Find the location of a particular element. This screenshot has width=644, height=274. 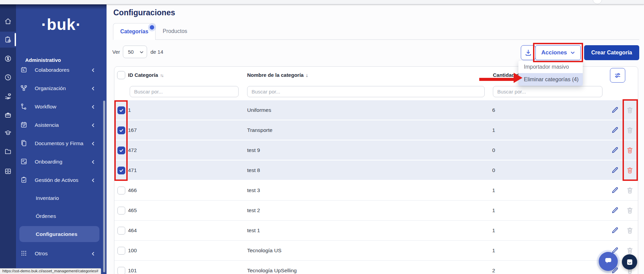

col-header-id: ID Categoría↑↓ is located at coordinates (146, 75).